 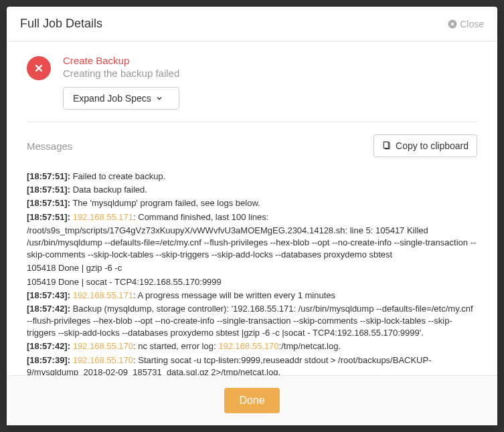 What do you see at coordinates (121, 82) in the screenshot?
I see `job-text: Create Backup Creating the backup failed…` at bounding box center [121, 82].